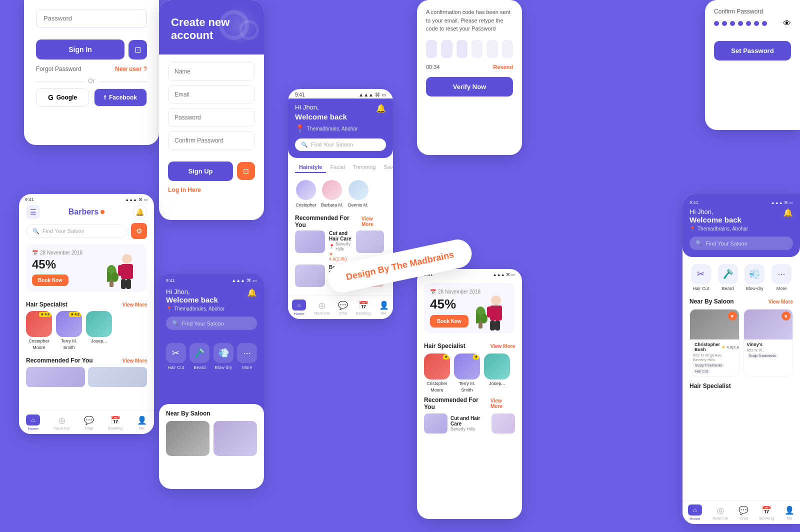 This screenshot has height=532, width=800. Describe the element at coordinates (99, 330) in the screenshot. I see `specialist-item-3: Josep...` at that location.